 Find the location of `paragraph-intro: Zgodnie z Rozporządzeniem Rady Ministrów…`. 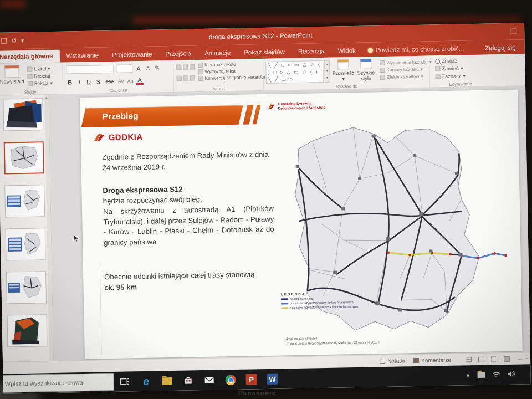

paragraph-intro: Zgodnie z Rozporządzeniem Rady Ministrów… is located at coordinates (187, 162).